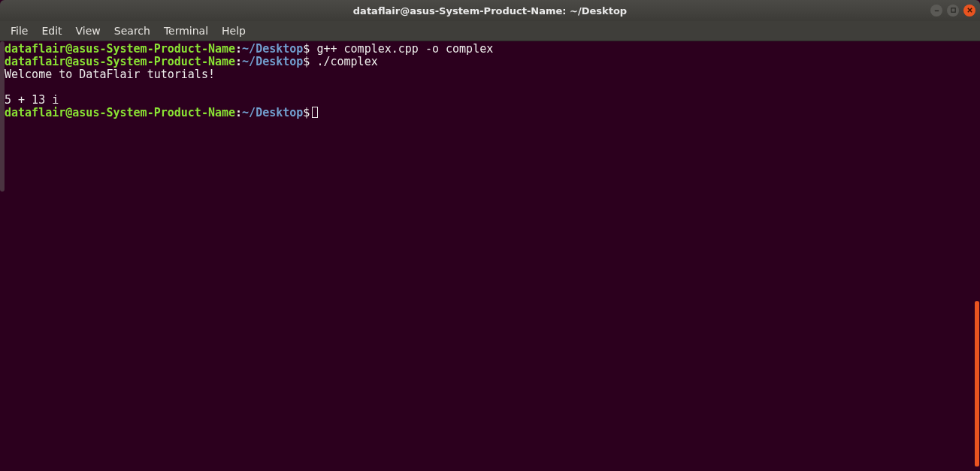  I want to click on terminal-line: Welcome to DataFlair tutorials!, so click(492, 75).